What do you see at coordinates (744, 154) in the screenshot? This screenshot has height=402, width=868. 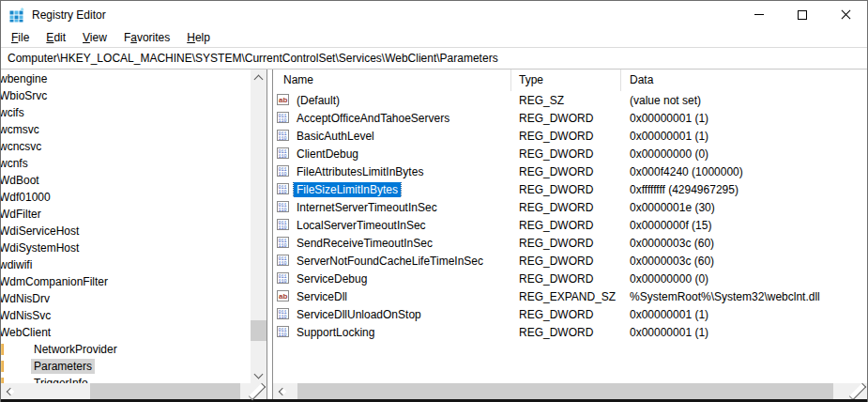 I see `value-data: 0x00000000 (0)` at bounding box center [744, 154].